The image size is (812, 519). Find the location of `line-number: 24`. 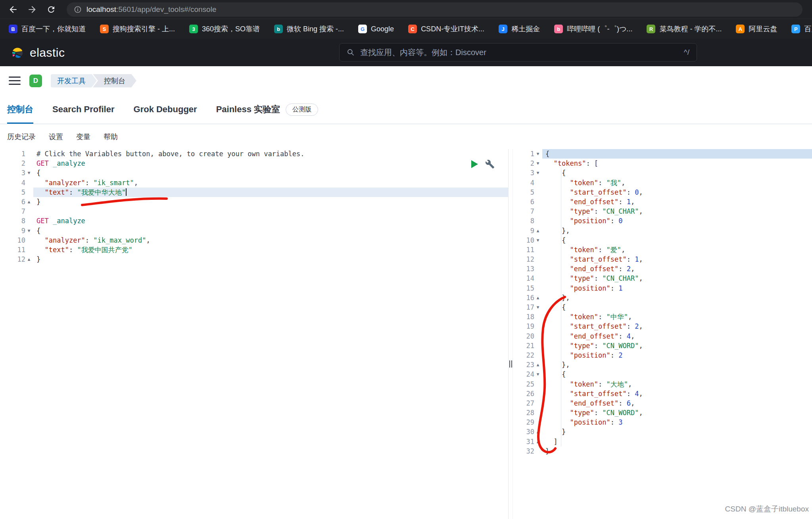

line-number: 24 is located at coordinates (524, 374).